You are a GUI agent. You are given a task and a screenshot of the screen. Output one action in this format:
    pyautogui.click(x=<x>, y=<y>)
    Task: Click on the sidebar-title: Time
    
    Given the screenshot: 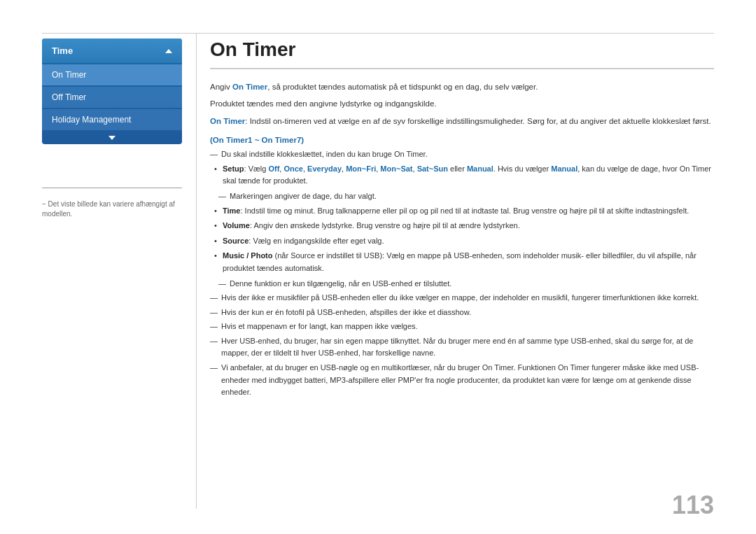 What is the action you would take?
    pyautogui.click(x=62, y=50)
    